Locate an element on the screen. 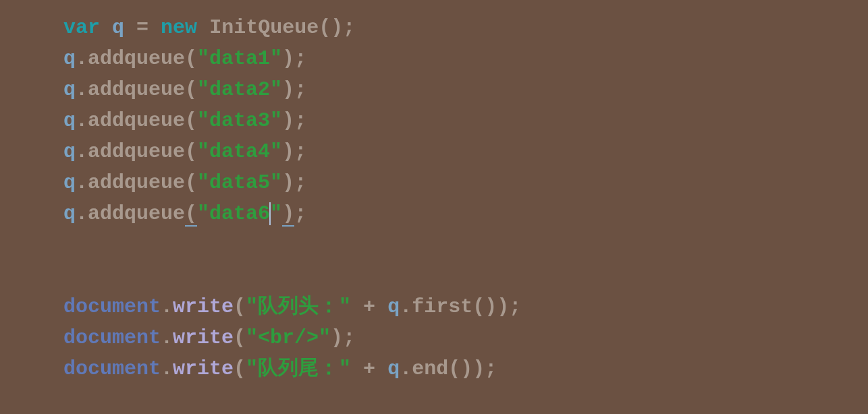  code-line-6: q.addqueue("data5"); is located at coordinates (466, 183).